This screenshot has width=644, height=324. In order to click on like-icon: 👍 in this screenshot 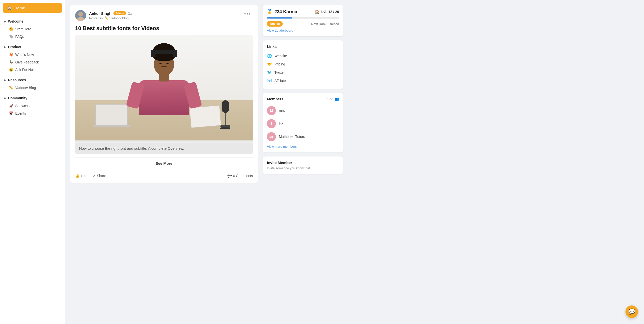, I will do `click(77, 176)`.